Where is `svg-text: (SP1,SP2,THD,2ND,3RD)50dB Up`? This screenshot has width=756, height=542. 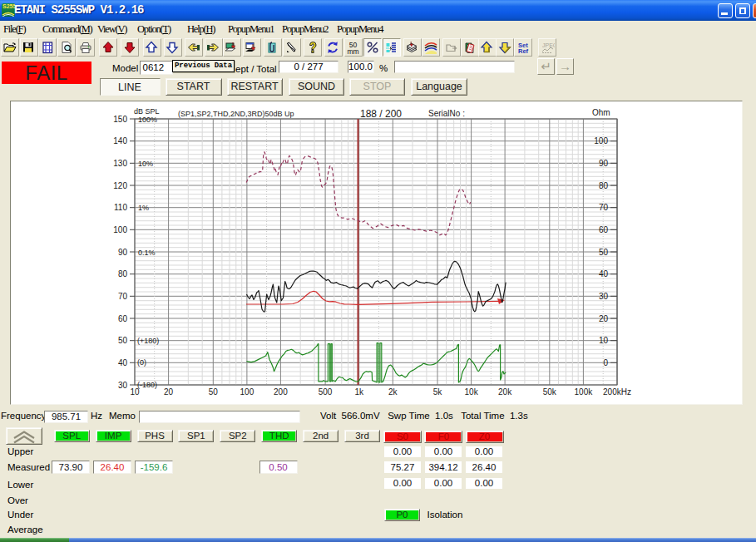
svg-text: (SP1,SP2,THD,2ND,3RD)50dB Up is located at coordinates (236, 114).